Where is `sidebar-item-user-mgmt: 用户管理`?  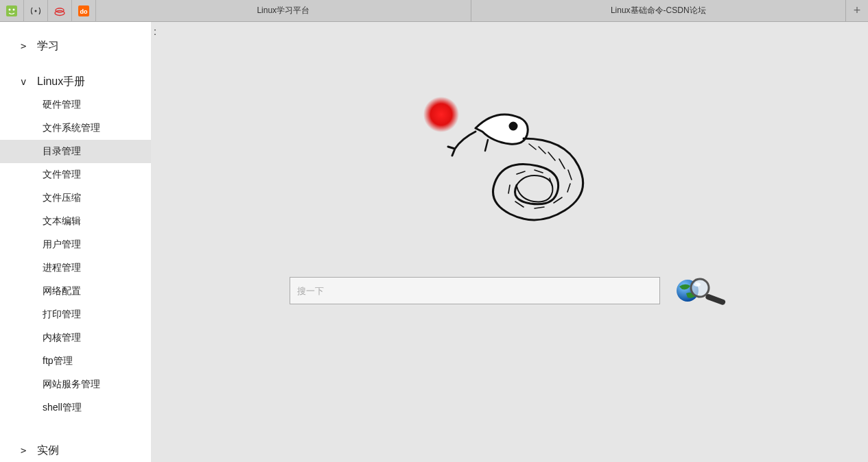
sidebar-item-user-mgmt: 用户管理 is located at coordinates (75, 245).